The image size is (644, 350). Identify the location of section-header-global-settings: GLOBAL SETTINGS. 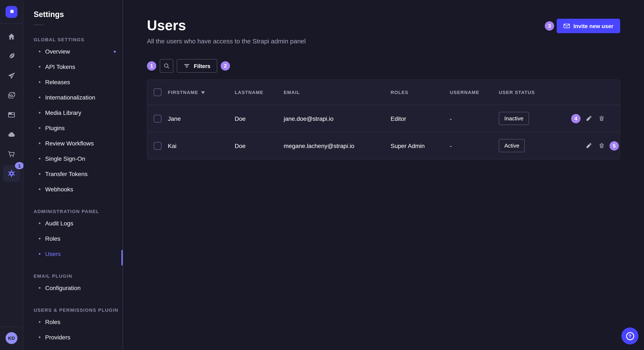
(78, 39).